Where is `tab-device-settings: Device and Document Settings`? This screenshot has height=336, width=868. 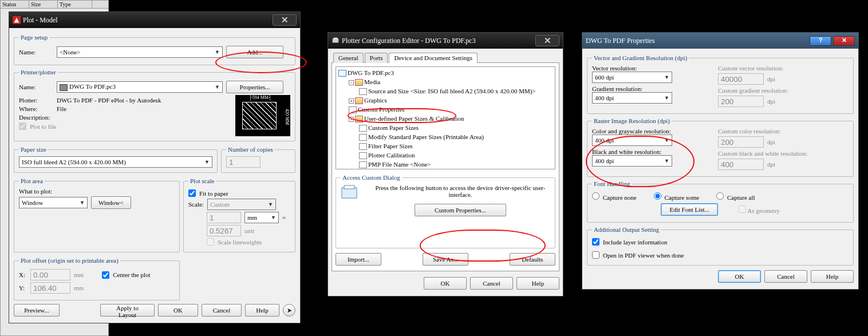
tab-device-settings: Device and Document Settings is located at coordinates (433, 58).